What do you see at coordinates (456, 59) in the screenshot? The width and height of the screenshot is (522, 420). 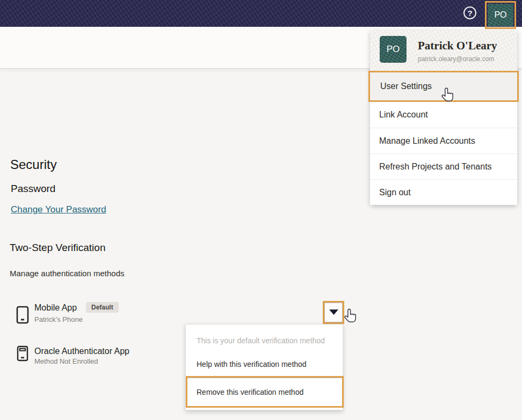 I see `user-email: patrick.oleary@oracle.com` at bounding box center [456, 59].